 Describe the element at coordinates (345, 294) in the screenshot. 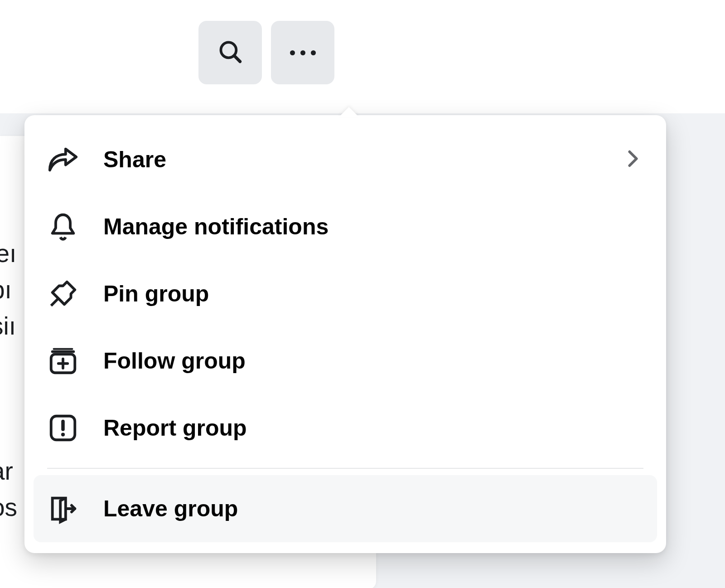

I see `menu-item-pin-group: Pin group` at that location.